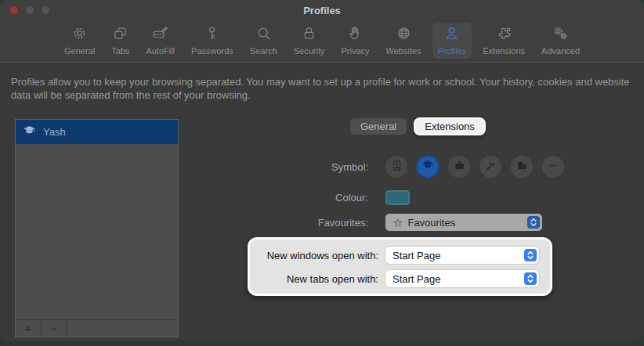  Describe the element at coordinates (184, 222) in the screenshot. I see `favourites-label: Favourites:` at that location.